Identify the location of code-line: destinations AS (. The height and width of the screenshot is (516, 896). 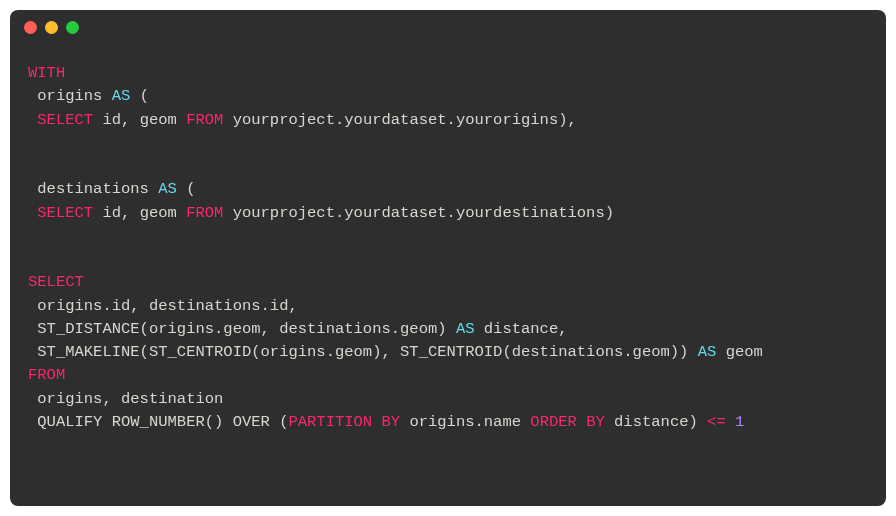
(448, 190).